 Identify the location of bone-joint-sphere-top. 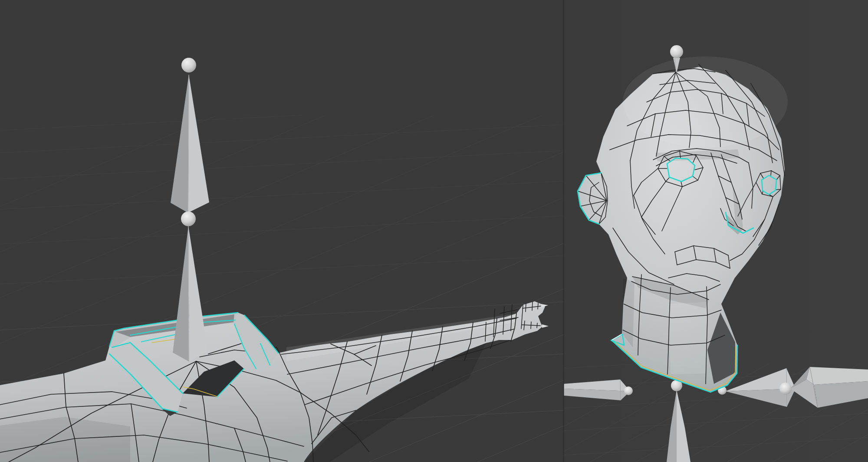
(189, 65).